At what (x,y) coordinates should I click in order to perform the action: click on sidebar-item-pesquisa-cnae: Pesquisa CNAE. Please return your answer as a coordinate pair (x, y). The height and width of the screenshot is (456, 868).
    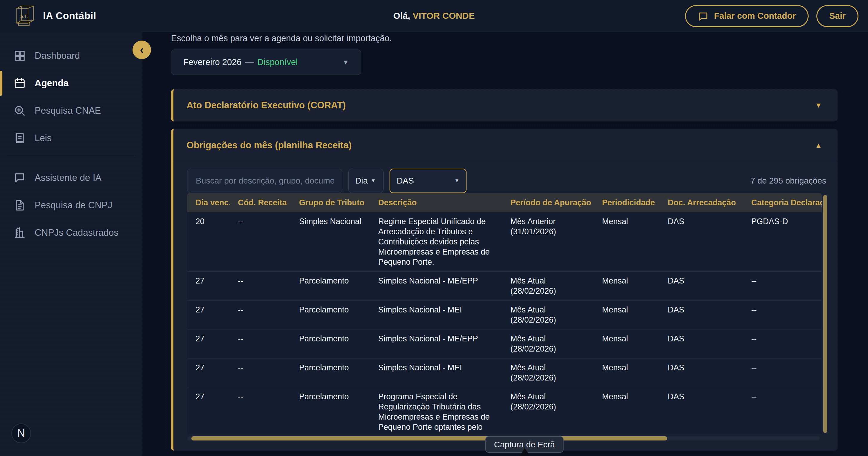
    Looking at the image, I should click on (71, 111).